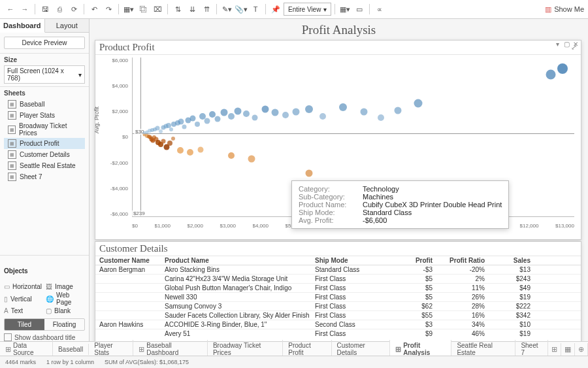  What do you see at coordinates (566, 44) in the screenshot?
I see `maximize-icon: ▢` at bounding box center [566, 44].